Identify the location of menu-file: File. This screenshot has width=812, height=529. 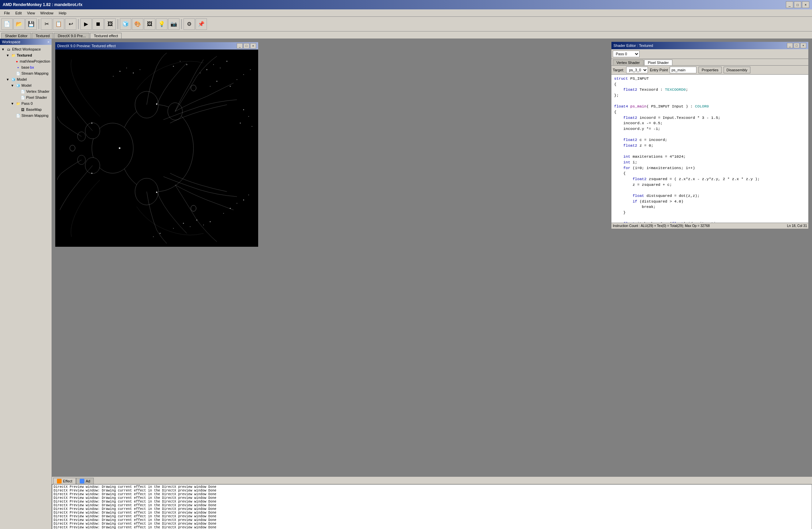
(7, 13).